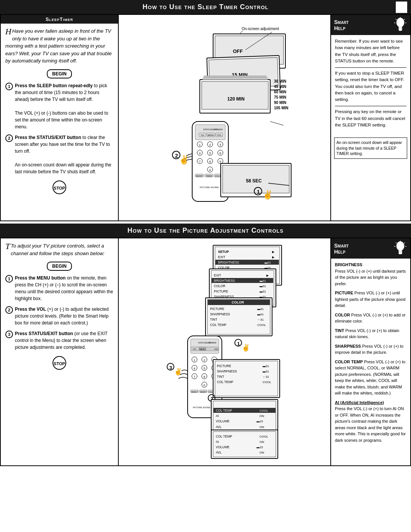 This screenshot has width=411, height=532. I want to click on section1-title: How to Use the Sleep Timer Control, so click(206, 7).